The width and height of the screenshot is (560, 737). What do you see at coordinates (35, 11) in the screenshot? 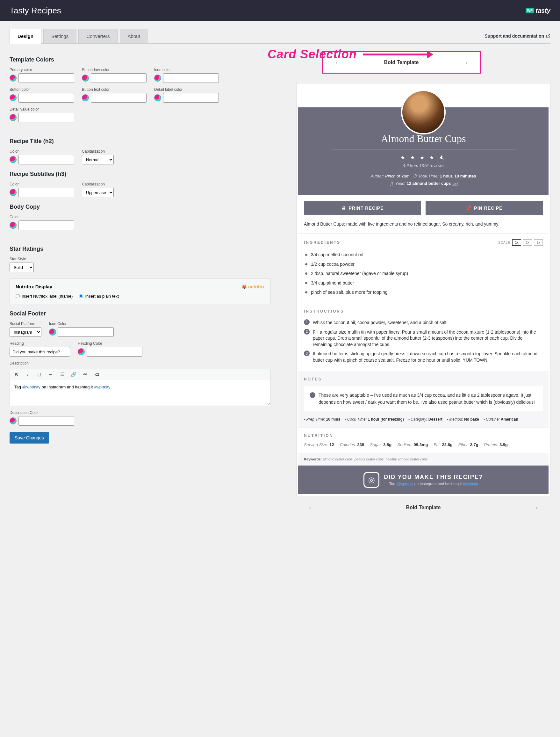
I see `page-title: Tasty Recipes` at bounding box center [35, 11].